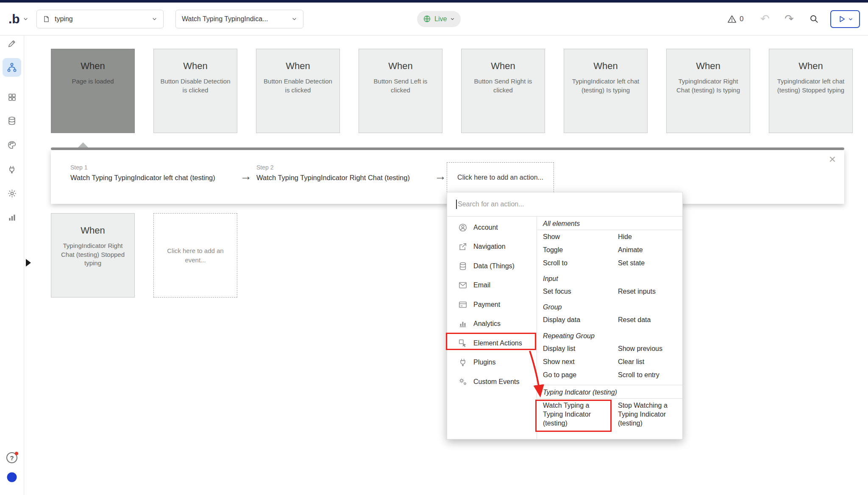  I want to click on page-selector-dropdown: typing, so click(100, 19).